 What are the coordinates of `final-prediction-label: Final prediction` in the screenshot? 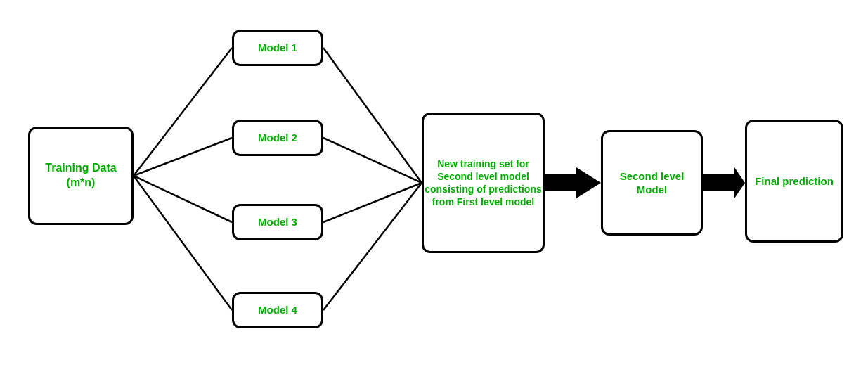 It's located at (794, 181).